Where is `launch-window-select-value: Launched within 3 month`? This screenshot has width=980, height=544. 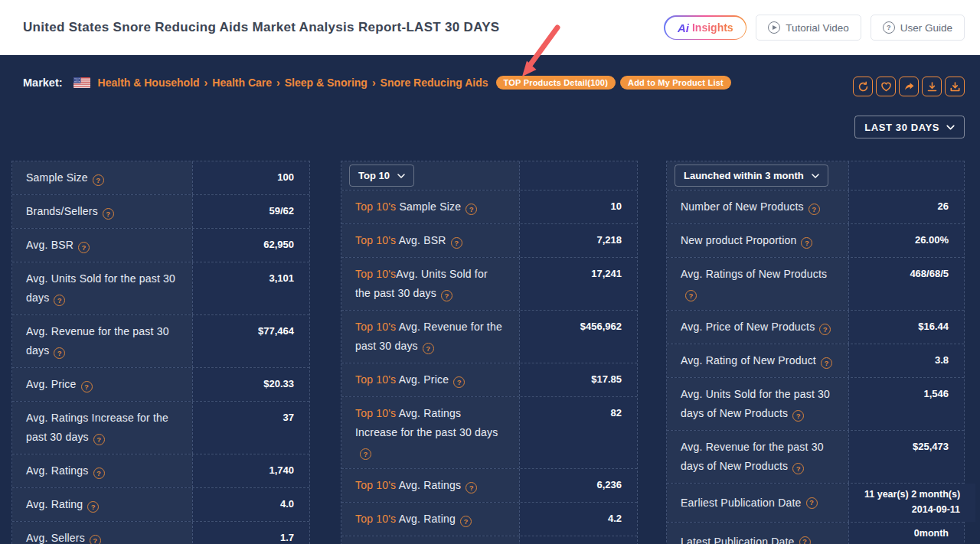
launch-window-select-value: Launched within 3 month is located at coordinates (744, 176).